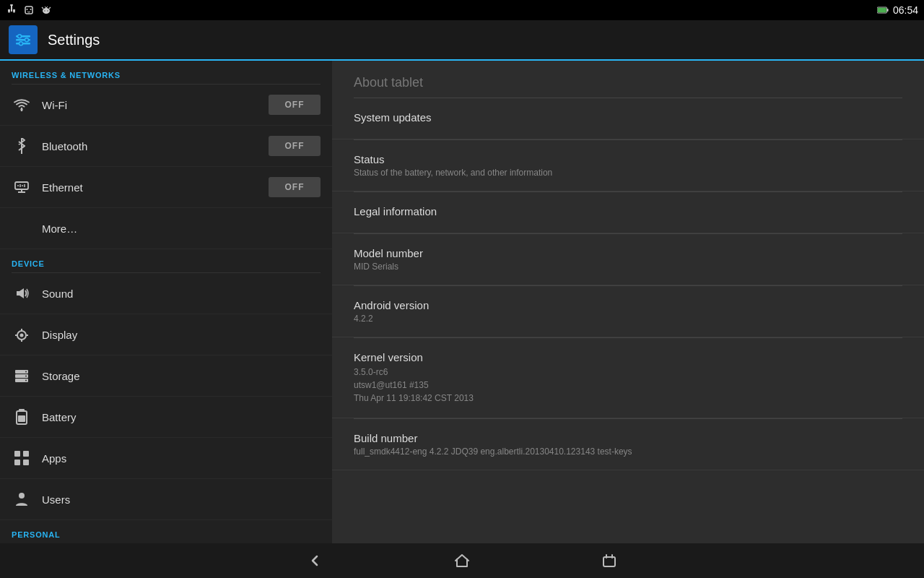 The width and height of the screenshot is (924, 578). Describe the element at coordinates (628, 312) in the screenshot. I see `content-item-android: Android version 4.2.2` at that location.